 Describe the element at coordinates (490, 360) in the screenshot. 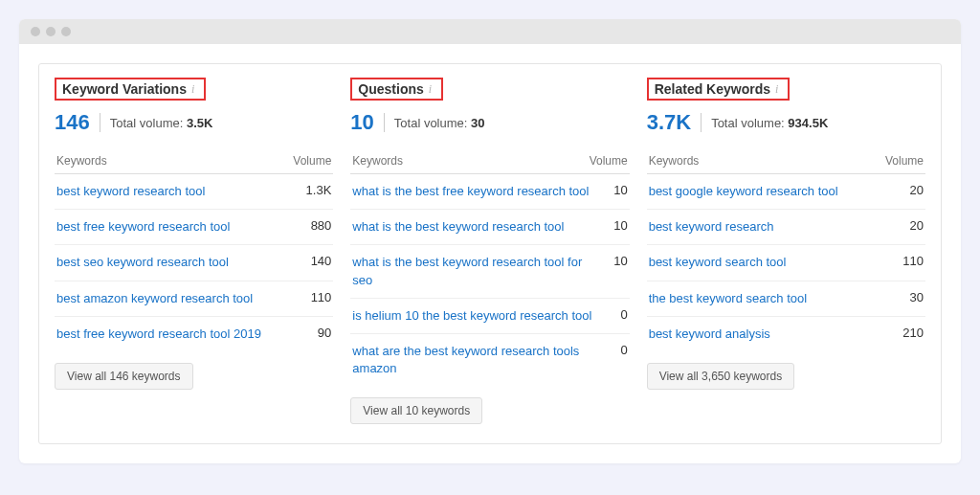

I see `table-row: what are the best keyword research tools…` at that location.